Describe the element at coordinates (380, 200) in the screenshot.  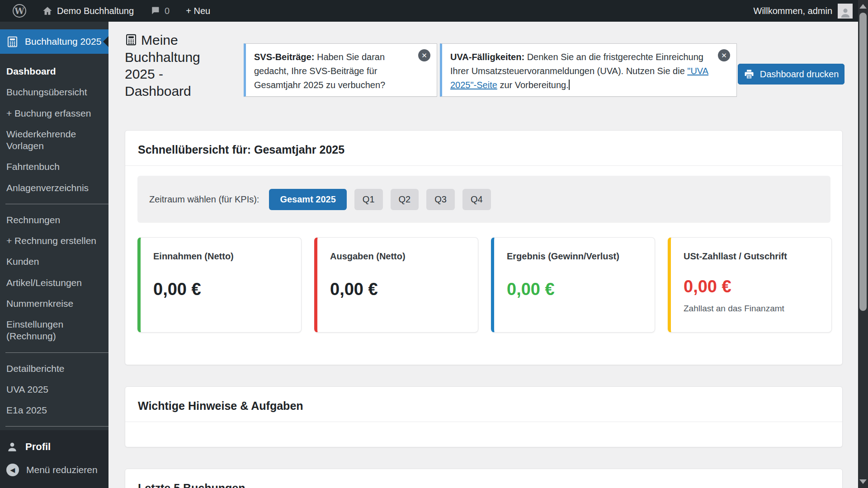
I see `period-buttons: Gesamt 2025 Q1 Q2 Q3 Q4` at that location.